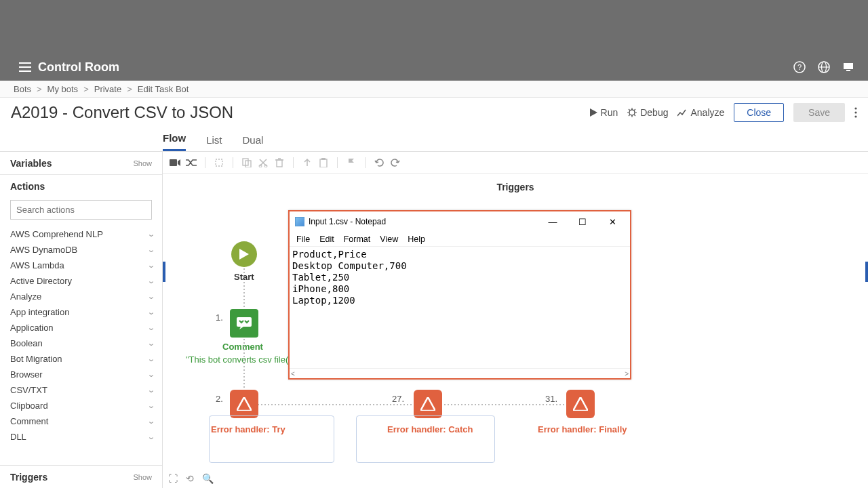 The width and height of the screenshot is (868, 488). Describe the element at coordinates (108, 89) in the screenshot. I see `breadcrumb-item: Private` at that location.